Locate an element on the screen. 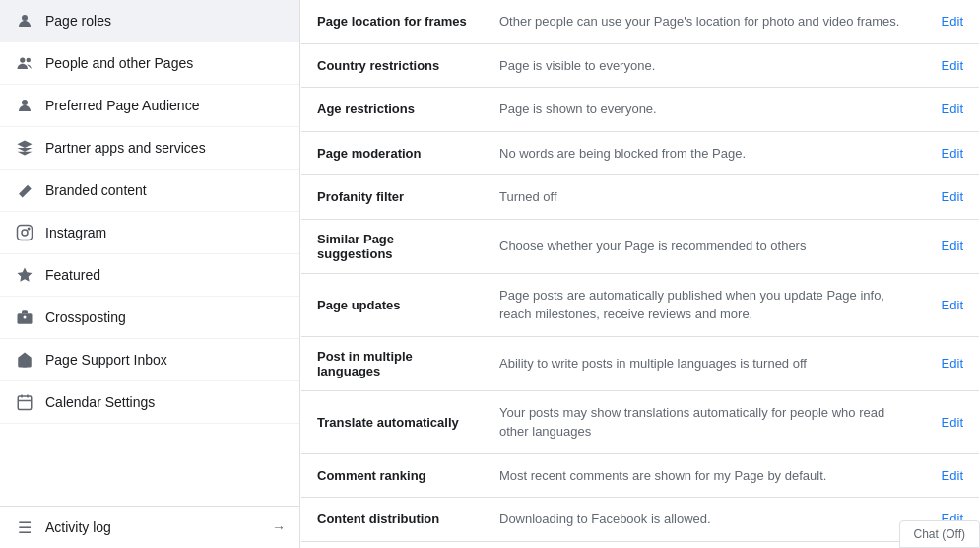  chat-off-button: Chat (Off) is located at coordinates (940, 534).